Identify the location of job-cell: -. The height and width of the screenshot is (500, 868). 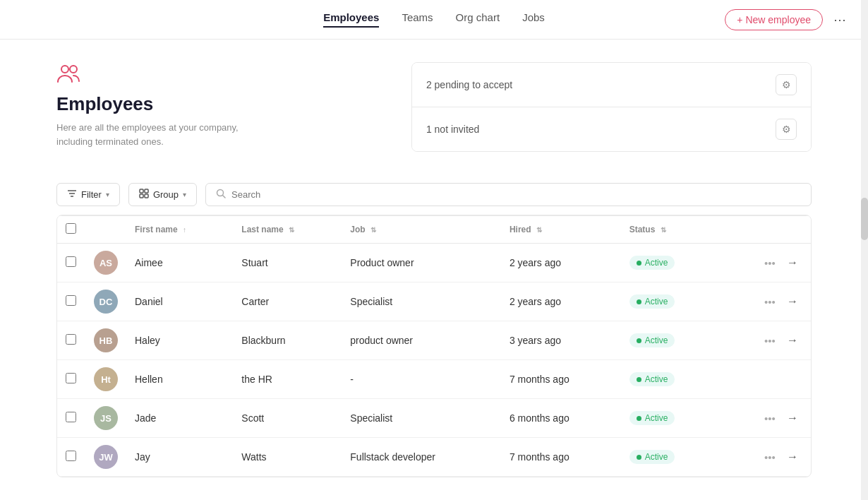
(421, 380).